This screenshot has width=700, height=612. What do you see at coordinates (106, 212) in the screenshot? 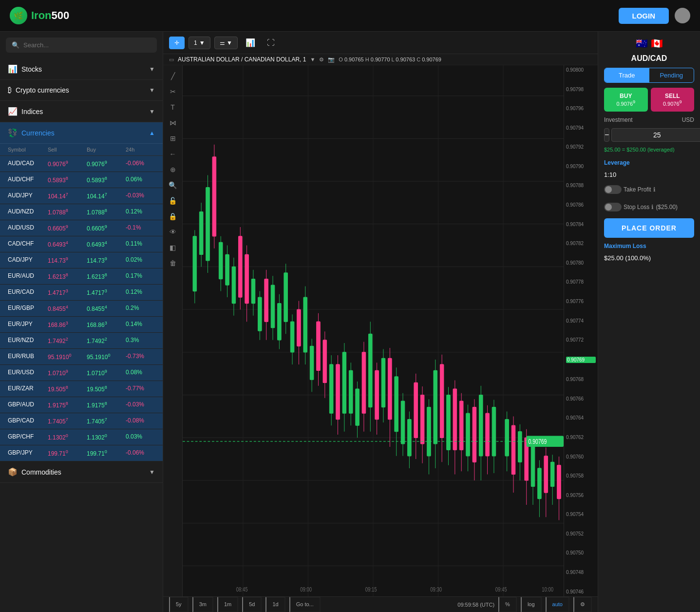
I see `currency-buy: 1.07888` at bounding box center [106, 212].